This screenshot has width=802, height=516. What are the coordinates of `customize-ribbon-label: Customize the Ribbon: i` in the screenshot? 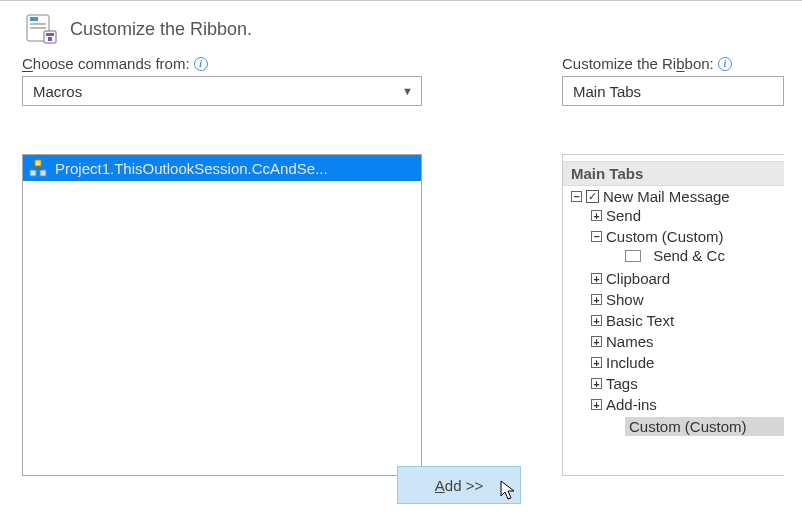 It's located at (673, 64).